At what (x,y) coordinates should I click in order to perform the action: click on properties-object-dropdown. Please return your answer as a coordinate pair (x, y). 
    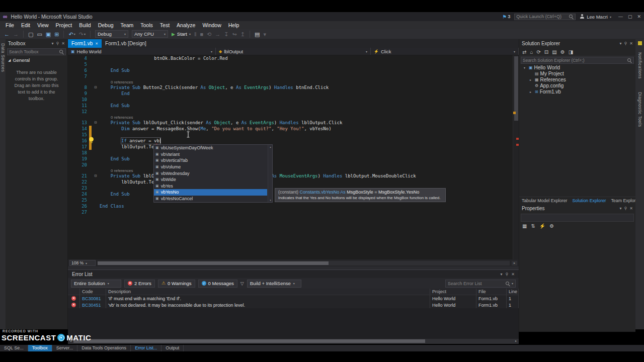
    Looking at the image, I should click on (578, 218).